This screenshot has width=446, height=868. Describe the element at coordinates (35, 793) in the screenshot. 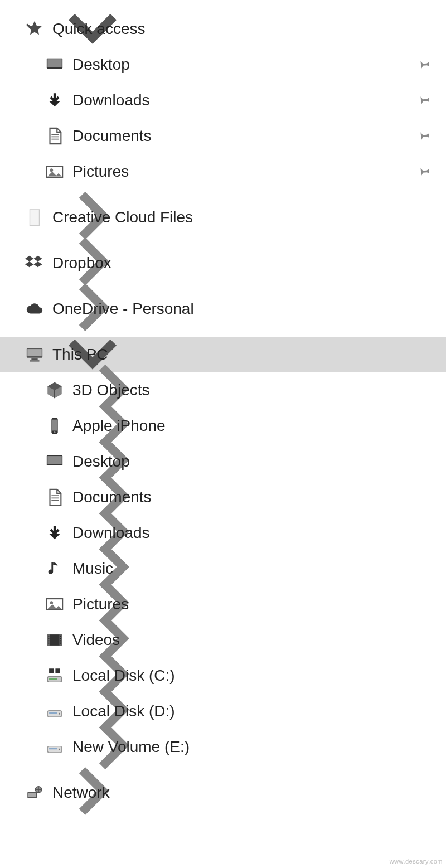

I see `network-icon` at that location.